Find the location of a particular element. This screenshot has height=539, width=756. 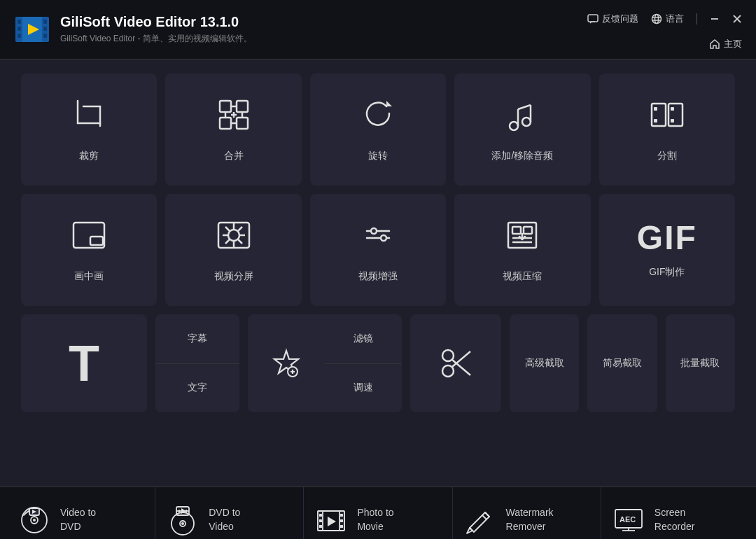

batch-cut-card: 批量截取 is located at coordinates (700, 363).